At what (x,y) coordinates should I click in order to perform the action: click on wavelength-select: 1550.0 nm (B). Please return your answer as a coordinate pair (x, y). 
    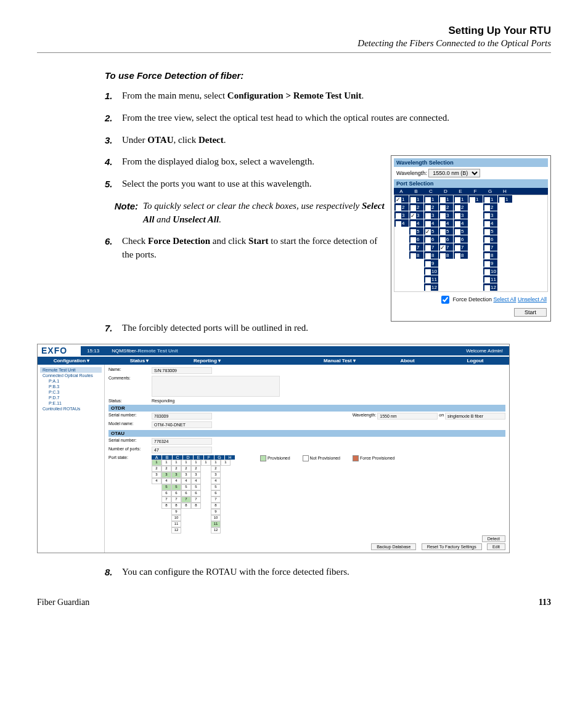
    Looking at the image, I should click on (454, 173).